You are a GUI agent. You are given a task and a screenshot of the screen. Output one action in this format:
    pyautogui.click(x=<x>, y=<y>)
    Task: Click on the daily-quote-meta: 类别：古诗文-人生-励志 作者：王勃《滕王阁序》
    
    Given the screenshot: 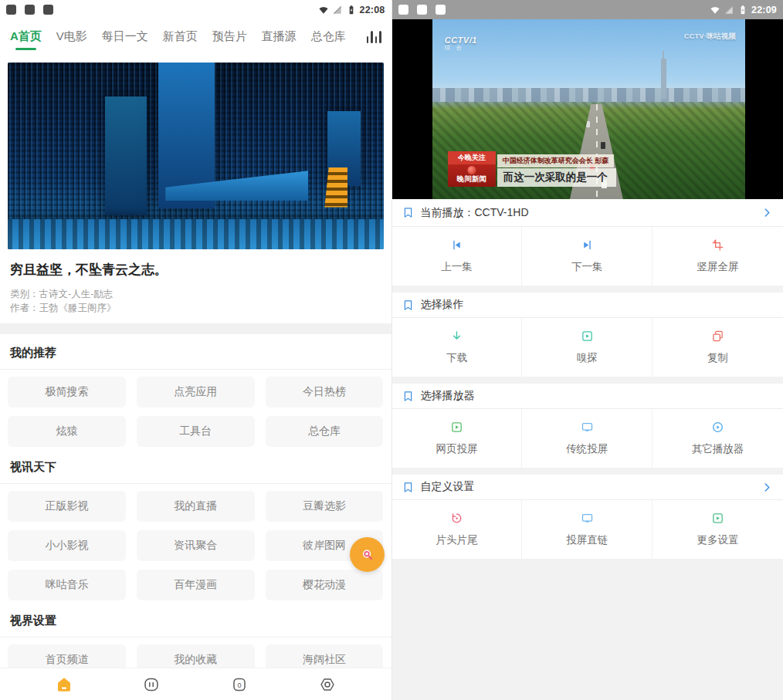 What is the action you would take?
    pyautogui.click(x=196, y=301)
    